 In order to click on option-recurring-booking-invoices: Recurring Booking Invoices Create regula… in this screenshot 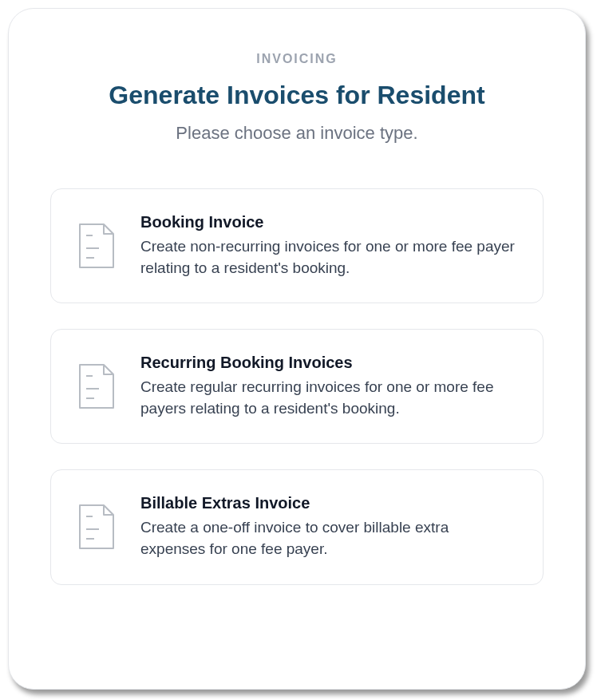, I will do `click(297, 386)`.